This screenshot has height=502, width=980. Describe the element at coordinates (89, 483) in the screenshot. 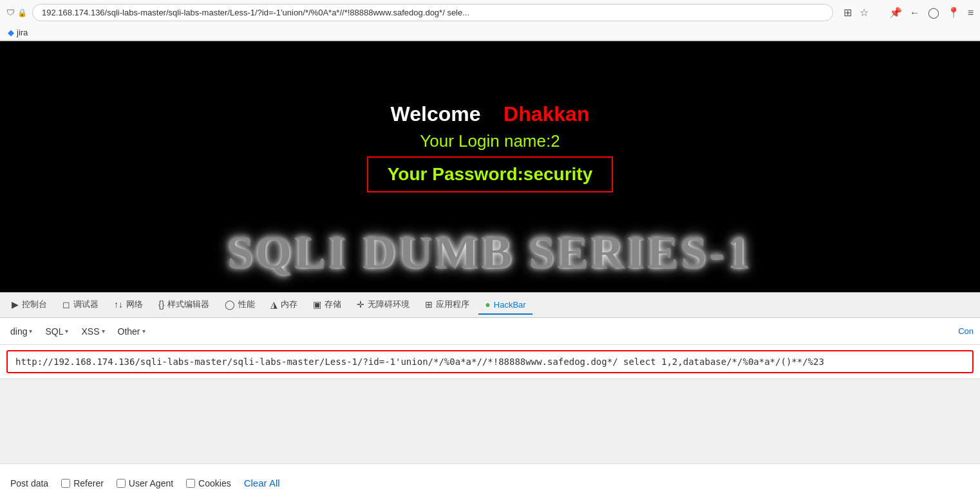

I see `referer-label: Referer` at that location.